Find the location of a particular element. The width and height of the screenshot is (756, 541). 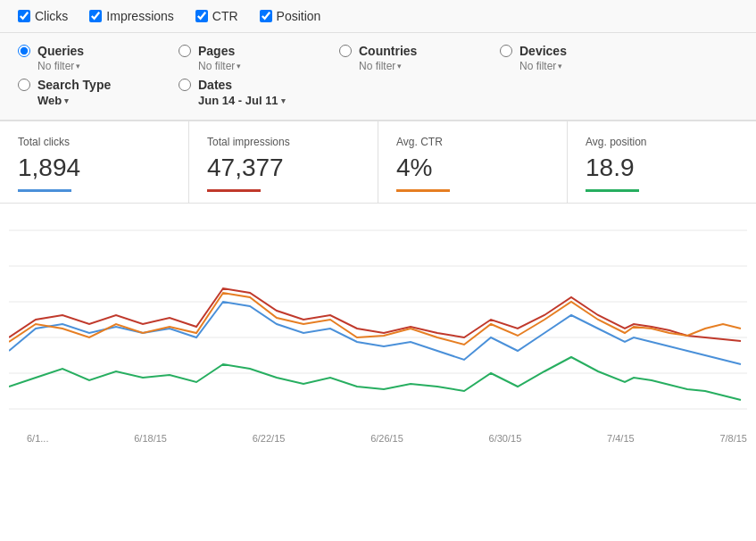

countries-filter-value: No filter is located at coordinates (377, 66).